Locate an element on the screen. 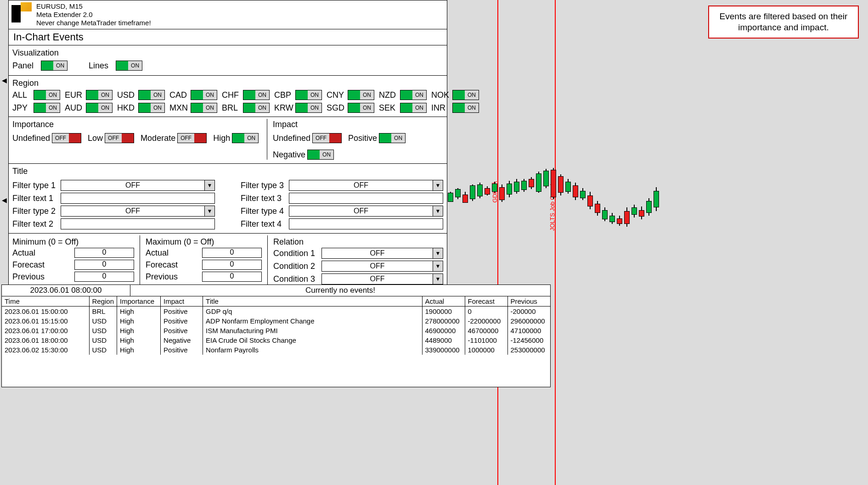  product-warning: Never change MetaTrader timeframe! is located at coordinates (94, 23).